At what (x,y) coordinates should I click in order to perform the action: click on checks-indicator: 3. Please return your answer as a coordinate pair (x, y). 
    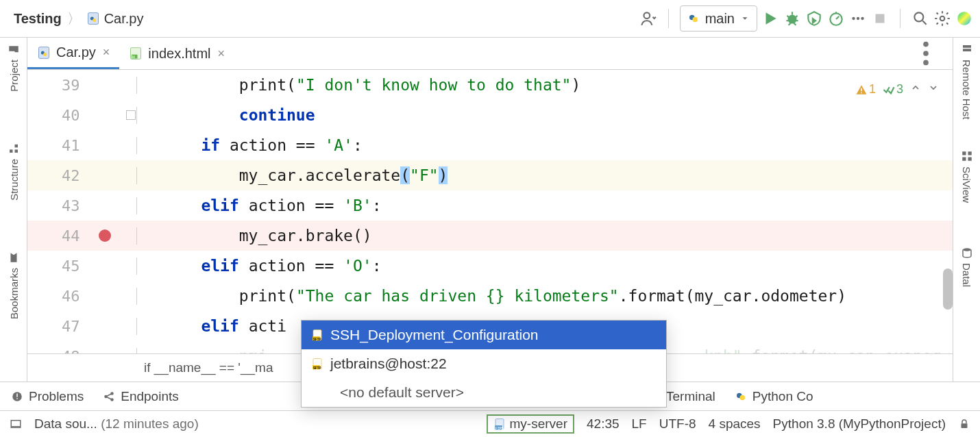
    Looking at the image, I should click on (893, 89).